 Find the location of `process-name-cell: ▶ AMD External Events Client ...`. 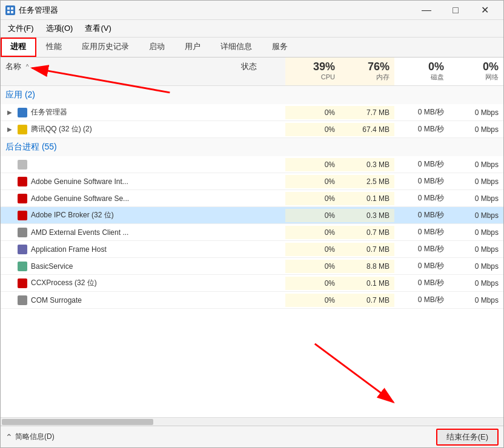

process-name-cell: ▶ AMD External Events Client ... is located at coordinates (107, 232).